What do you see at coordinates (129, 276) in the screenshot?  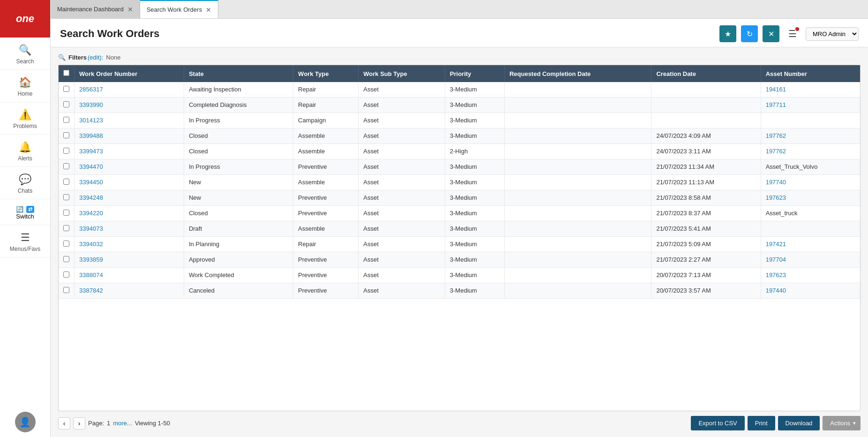 I see `row-wo-number: 3388074` at bounding box center [129, 276].